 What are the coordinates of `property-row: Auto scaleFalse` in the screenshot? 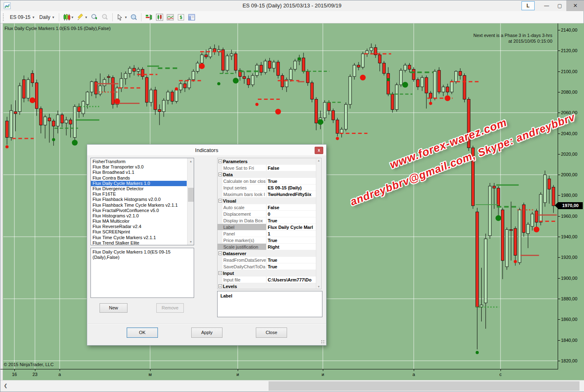 It's located at (267, 208).